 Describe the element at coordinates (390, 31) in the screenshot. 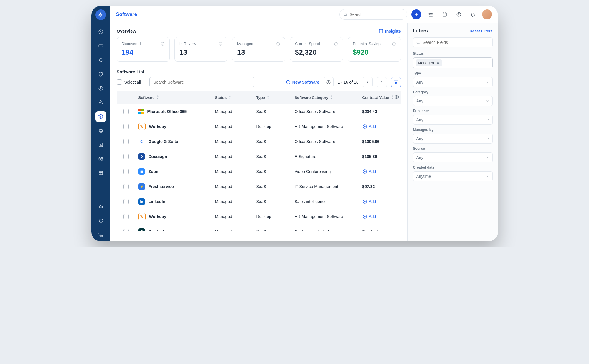

I see `insights-link: Insights` at that location.